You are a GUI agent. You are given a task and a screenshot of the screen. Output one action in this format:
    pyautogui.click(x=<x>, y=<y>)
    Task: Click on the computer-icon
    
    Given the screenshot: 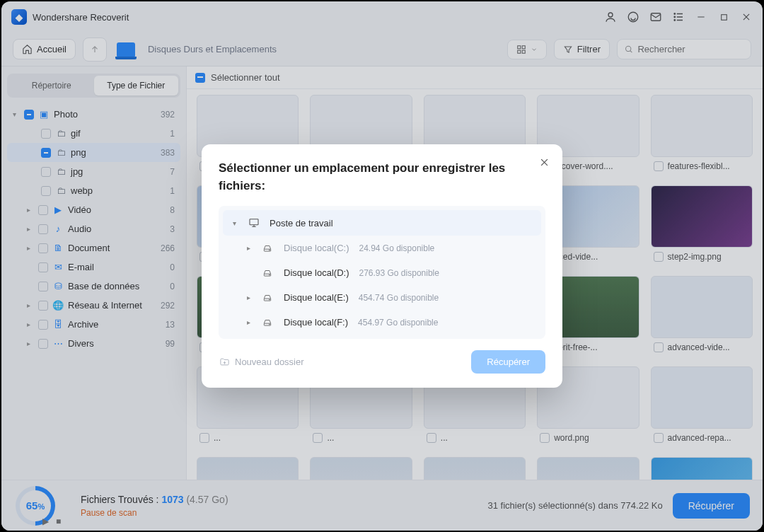 What is the action you would take?
    pyautogui.click(x=255, y=223)
    